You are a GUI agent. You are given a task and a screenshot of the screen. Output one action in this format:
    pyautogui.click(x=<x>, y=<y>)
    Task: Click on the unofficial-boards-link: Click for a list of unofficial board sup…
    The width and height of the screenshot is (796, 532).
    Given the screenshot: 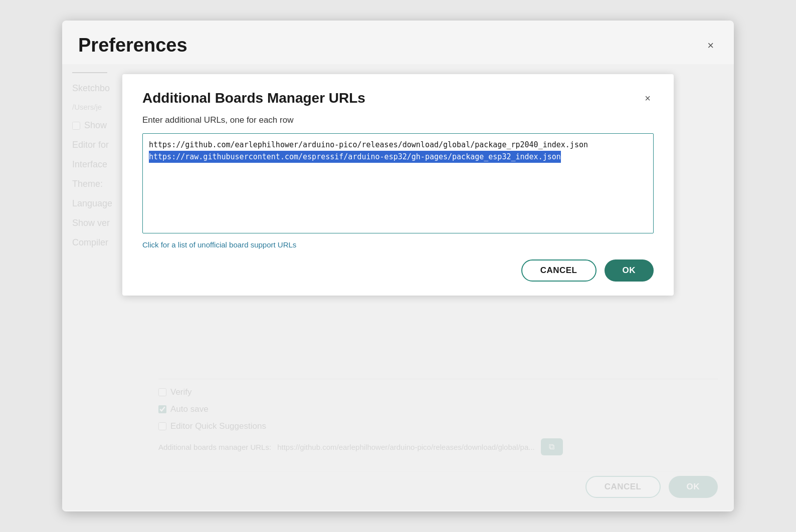 What is the action you would take?
    pyautogui.click(x=220, y=244)
    